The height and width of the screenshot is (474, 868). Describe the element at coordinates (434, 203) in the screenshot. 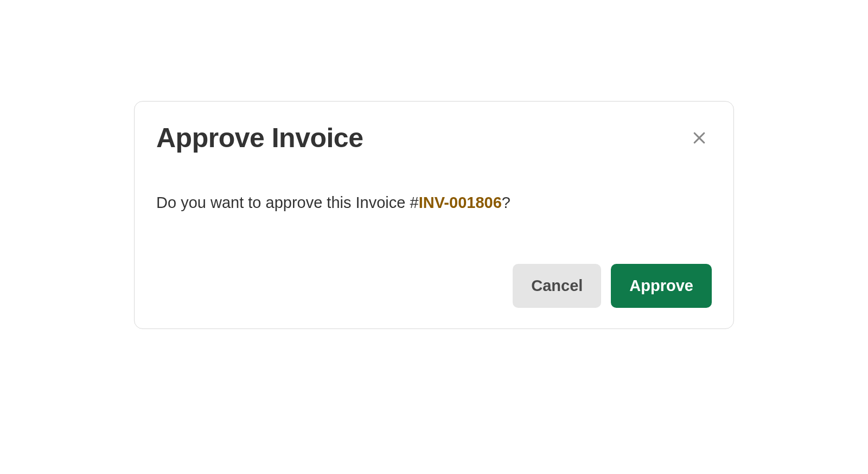

I see `dialog-body: Do you want to approve this Invoice #INV…` at that location.